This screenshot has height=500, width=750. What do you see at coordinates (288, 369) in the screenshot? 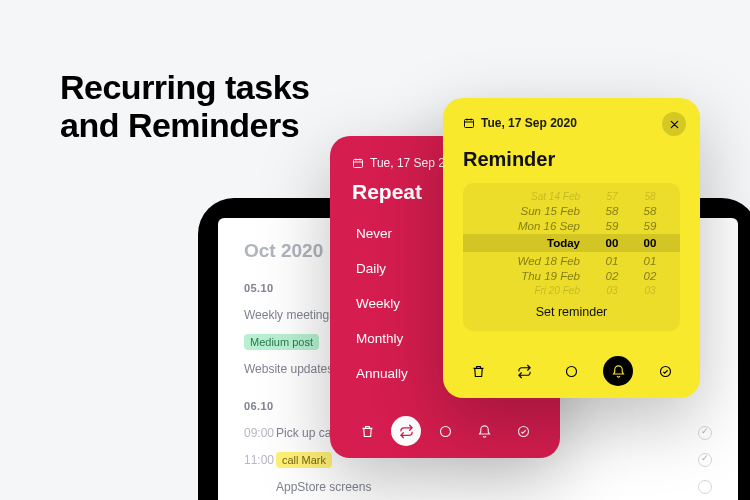
I see `task-text: Website updates` at bounding box center [288, 369].